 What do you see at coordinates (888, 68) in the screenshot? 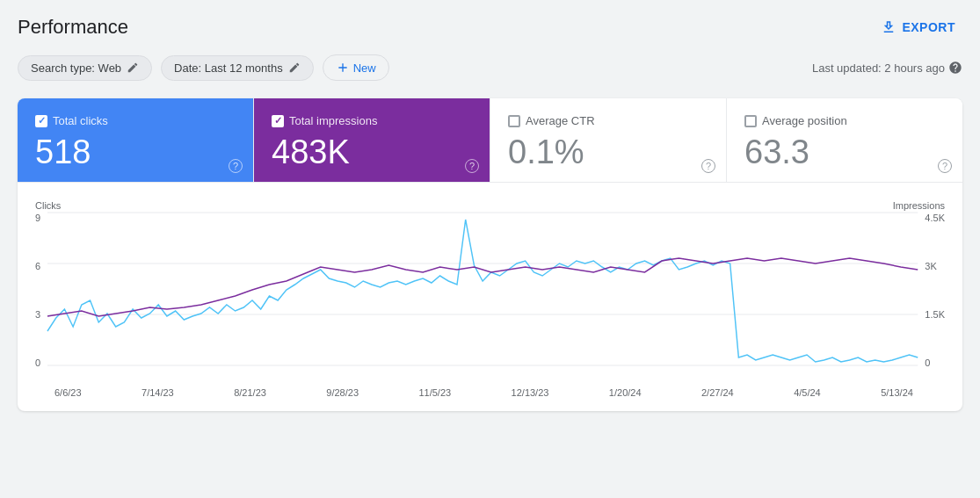
I see `last-updated: Last updated: 2 hours ago` at bounding box center [888, 68].